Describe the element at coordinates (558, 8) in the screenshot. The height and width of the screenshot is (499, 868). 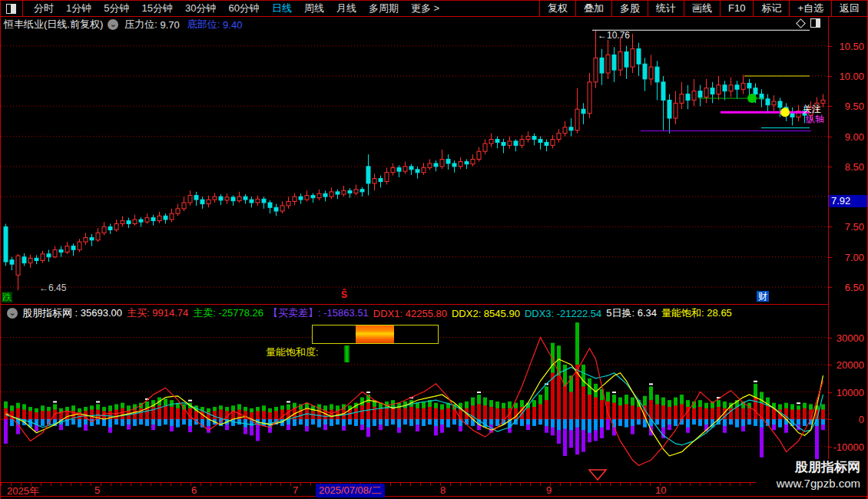
I see `menu-item-tool-0: 复权` at that location.